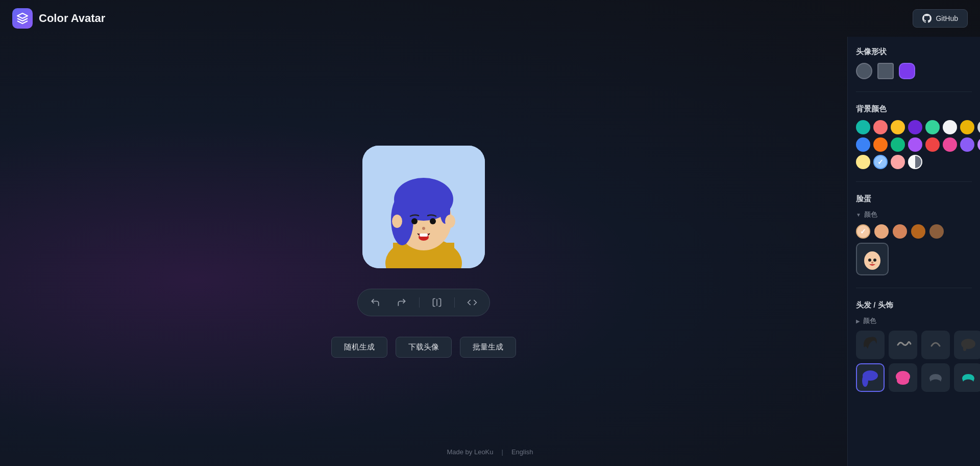  I want to click on shape-section: 头像形状, so click(914, 63).